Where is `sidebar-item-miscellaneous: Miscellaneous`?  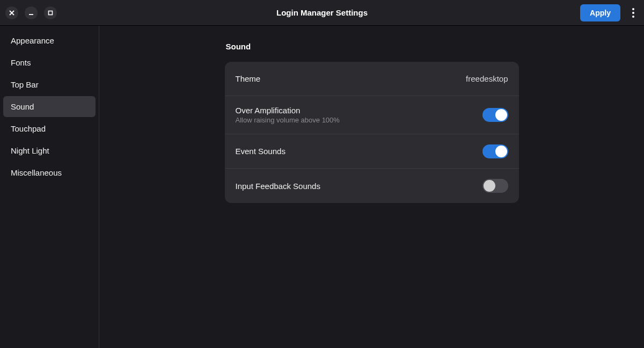
sidebar-item-miscellaneous: Miscellaneous is located at coordinates (49, 173).